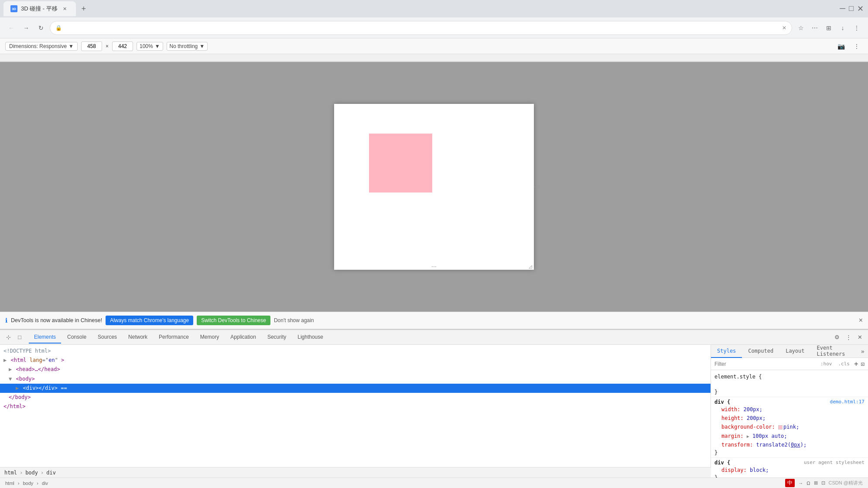  I want to click on switch-devtools-button: Switch DevTools to Chinese, so click(234, 320).